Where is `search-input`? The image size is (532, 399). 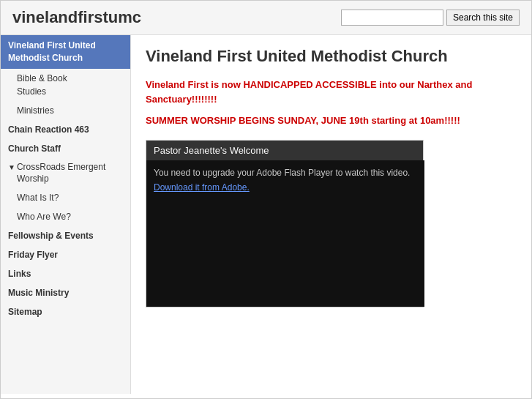 search-input is located at coordinates (392, 18).